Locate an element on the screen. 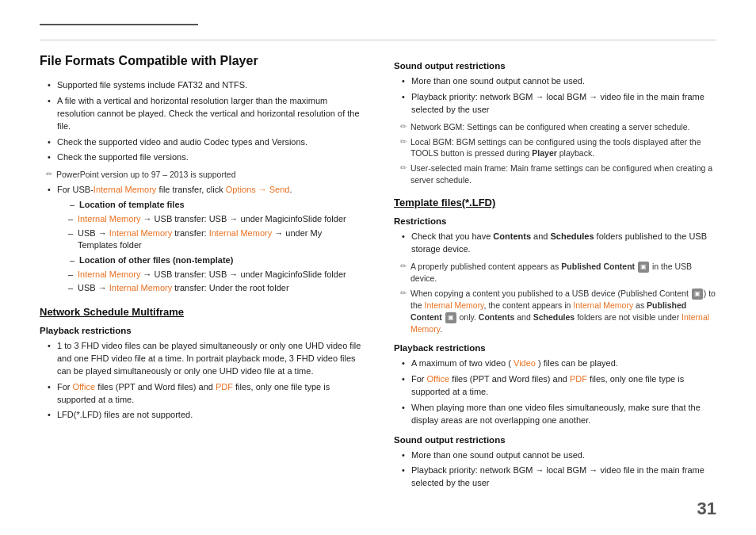 The height and width of the screenshot is (535, 756). published-content-note1: ✏ A properly published content appears a… is located at coordinates (555, 273).